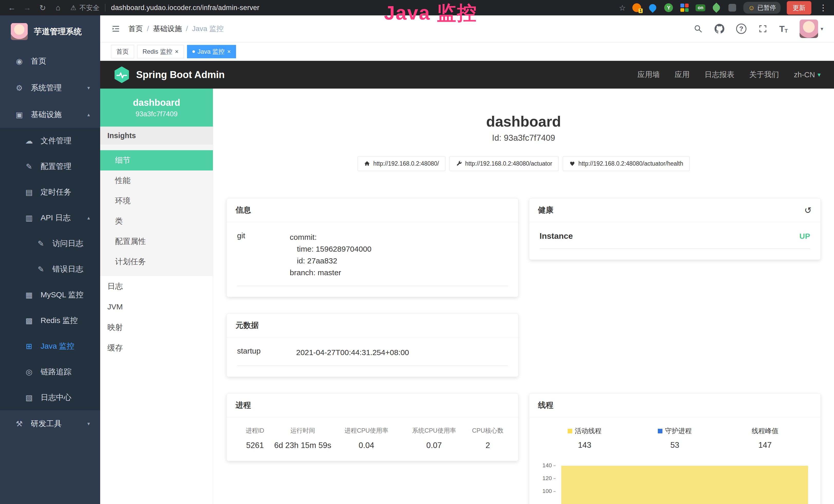  Describe the element at coordinates (156, 221) in the screenshot. I see `sba-menu-classes: 类` at that location.